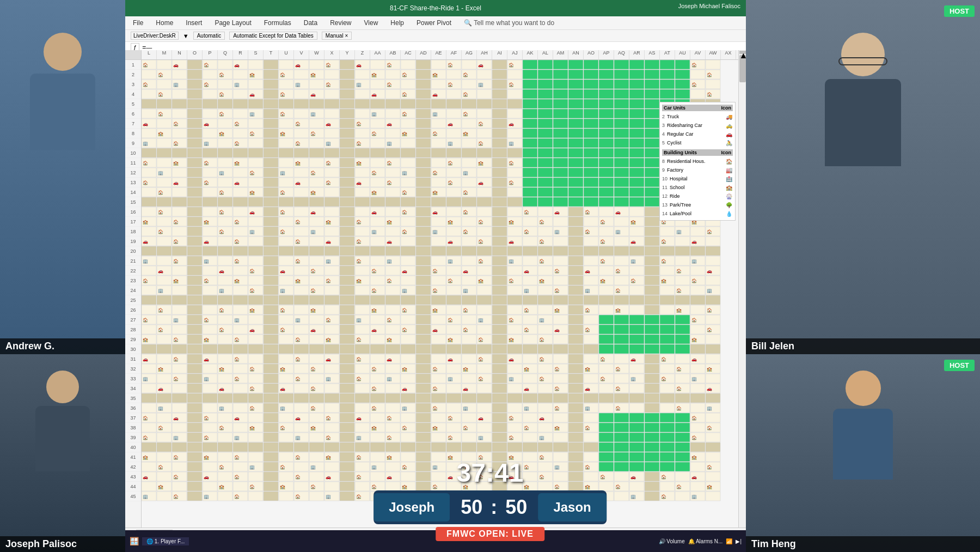  I want to click on col-header-P: P, so click(210, 54).